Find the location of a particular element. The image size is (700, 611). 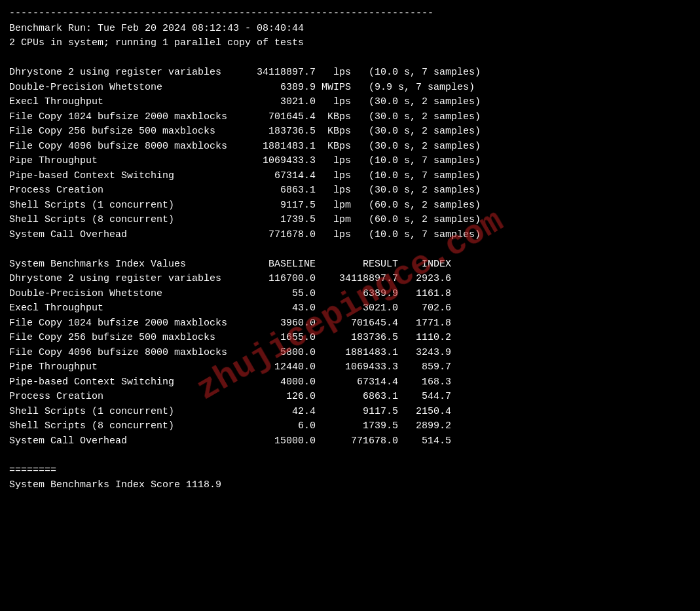

index-row: Dhrystone 2 using register variables 116… is located at coordinates (350, 279).